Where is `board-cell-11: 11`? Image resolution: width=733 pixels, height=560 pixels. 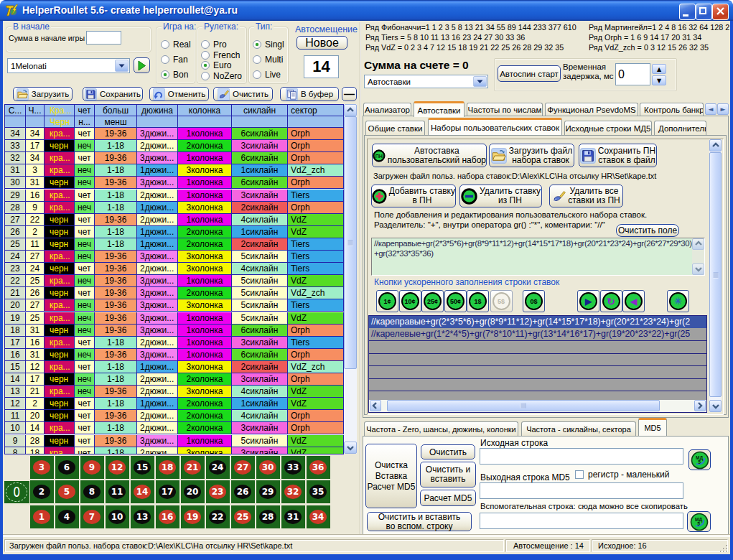 board-cell-11: 11 is located at coordinates (118, 492).